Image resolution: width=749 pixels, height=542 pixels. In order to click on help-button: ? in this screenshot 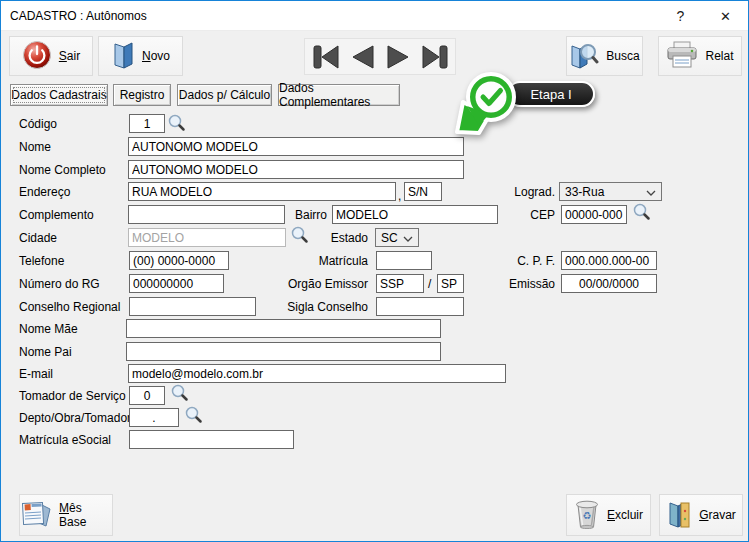, I will do `click(680, 16)`.